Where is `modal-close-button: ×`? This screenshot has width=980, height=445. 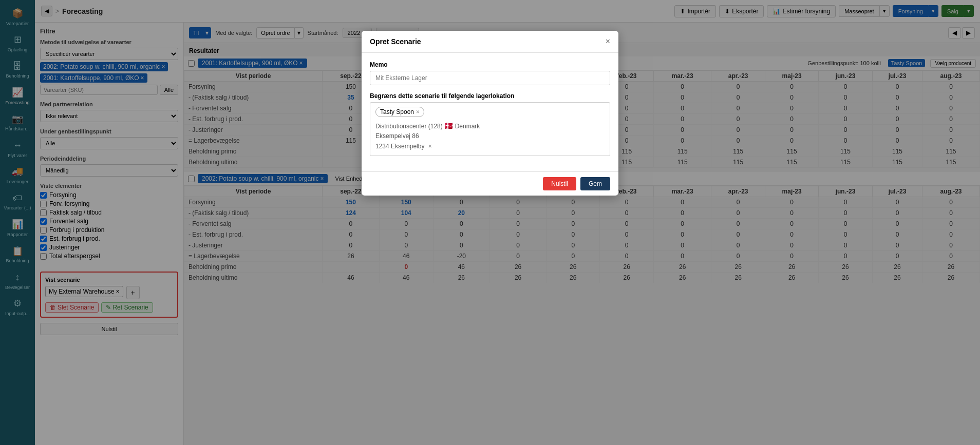
modal-close-button: × is located at coordinates (608, 42).